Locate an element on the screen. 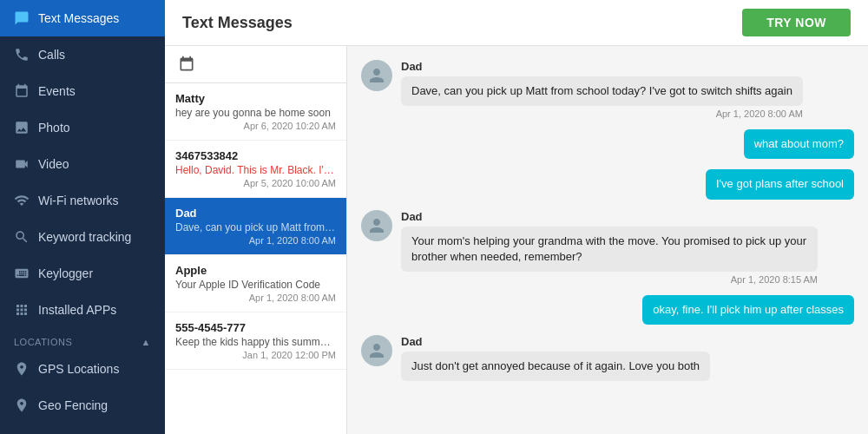  keyword-icon is located at coordinates (22, 237).